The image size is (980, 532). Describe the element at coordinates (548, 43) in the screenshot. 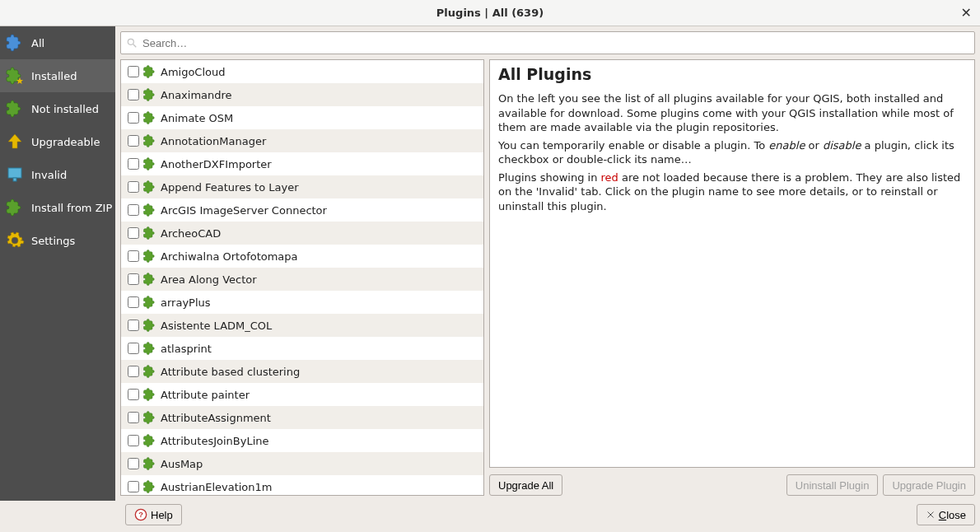

I see `search-field` at that location.